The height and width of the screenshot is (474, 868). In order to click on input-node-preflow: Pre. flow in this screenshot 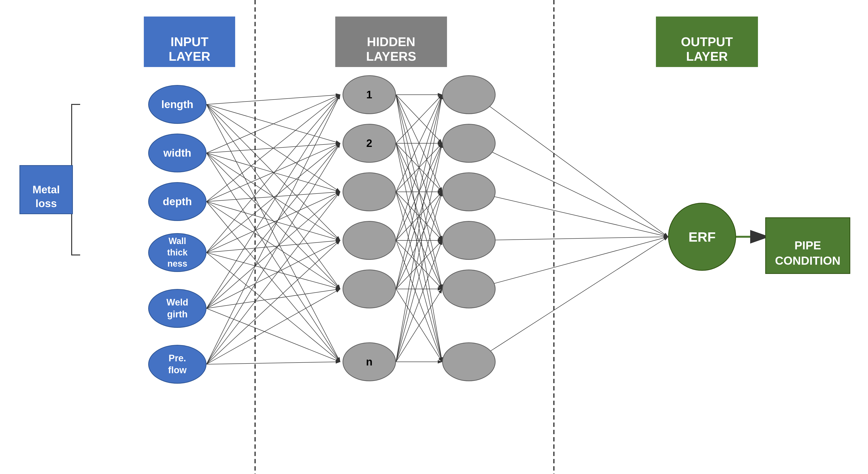, I will do `click(177, 365)`.